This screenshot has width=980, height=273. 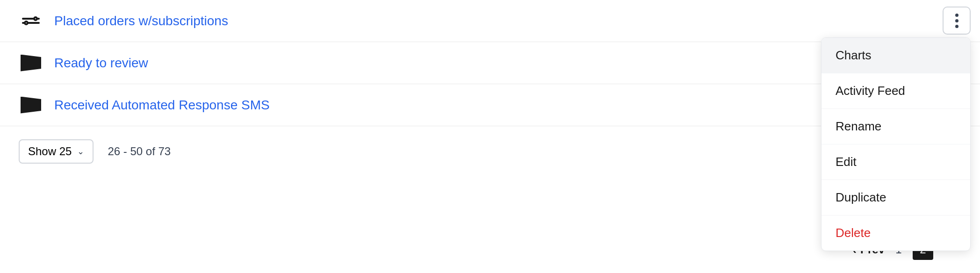 I want to click on dropdown-item-edit: Edit, so click(x=896, y=162).